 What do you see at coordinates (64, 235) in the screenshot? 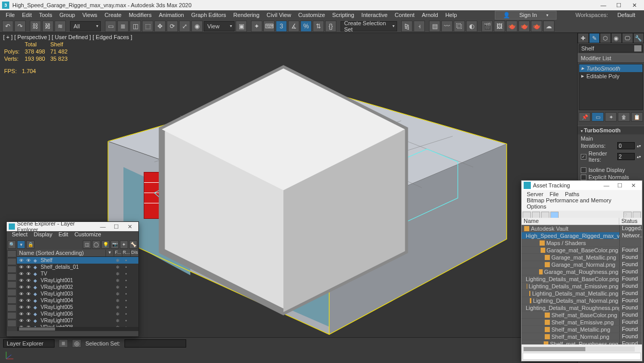
I see `se-menu-edit: Edit` at bounding box center [64, 235].